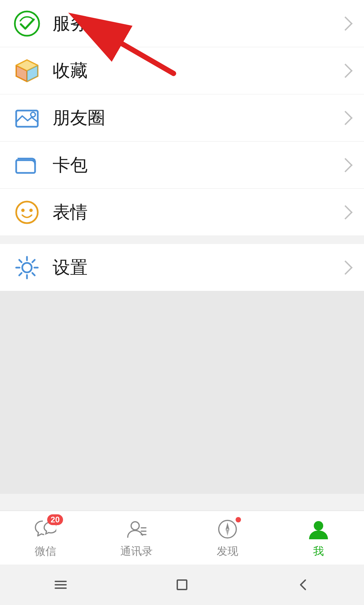 This screenshot has width=364, height=605. I want to click on me-icon, so click(318, 529).